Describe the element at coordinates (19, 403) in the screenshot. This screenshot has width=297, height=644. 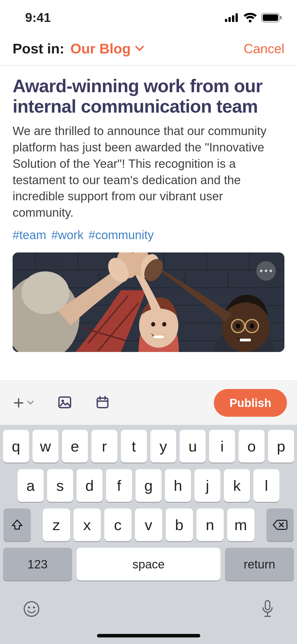
I see `plus-icon` at that location.